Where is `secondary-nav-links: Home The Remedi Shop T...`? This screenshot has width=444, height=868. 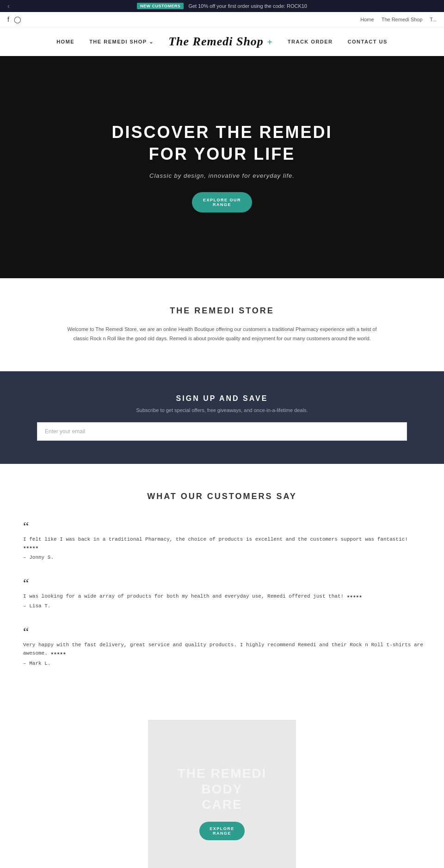 secondary-nav-links: Home The Remedi Shop T... is located at coordinates (399, 19).